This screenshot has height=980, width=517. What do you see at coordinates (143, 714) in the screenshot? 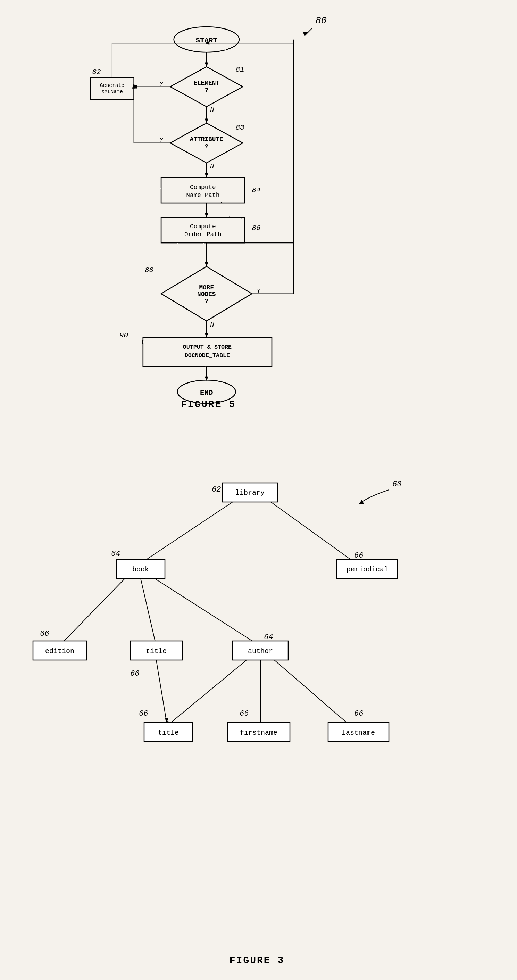
I see `label-66d: 66` at bounding box center [143, 714].